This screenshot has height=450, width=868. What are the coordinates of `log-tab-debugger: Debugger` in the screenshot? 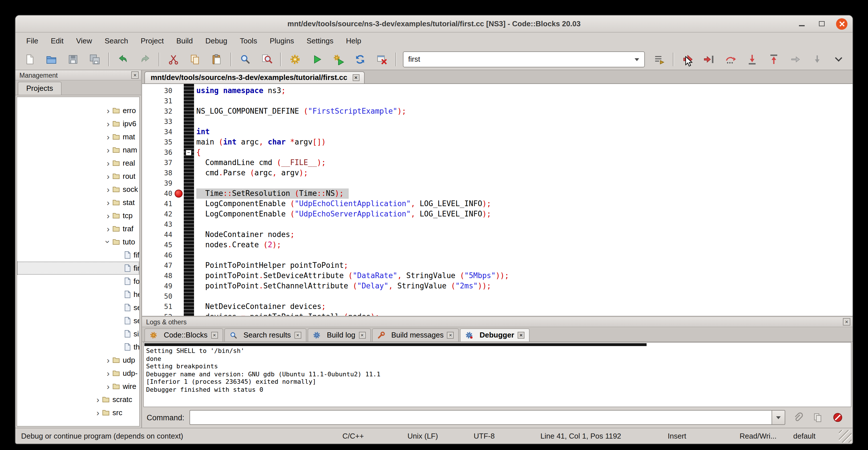 It's located at (495, 335).